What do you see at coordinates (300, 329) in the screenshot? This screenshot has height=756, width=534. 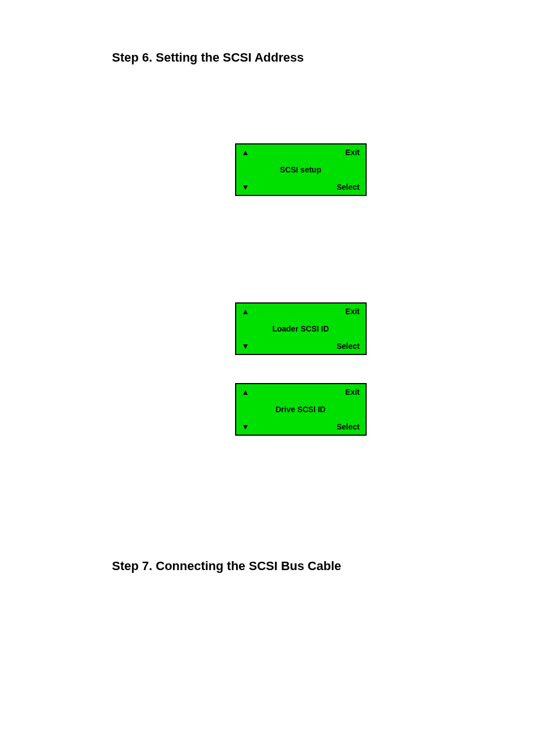 I see `lcd-title: Loader SCSI ID` at bounding box center [300, 329].